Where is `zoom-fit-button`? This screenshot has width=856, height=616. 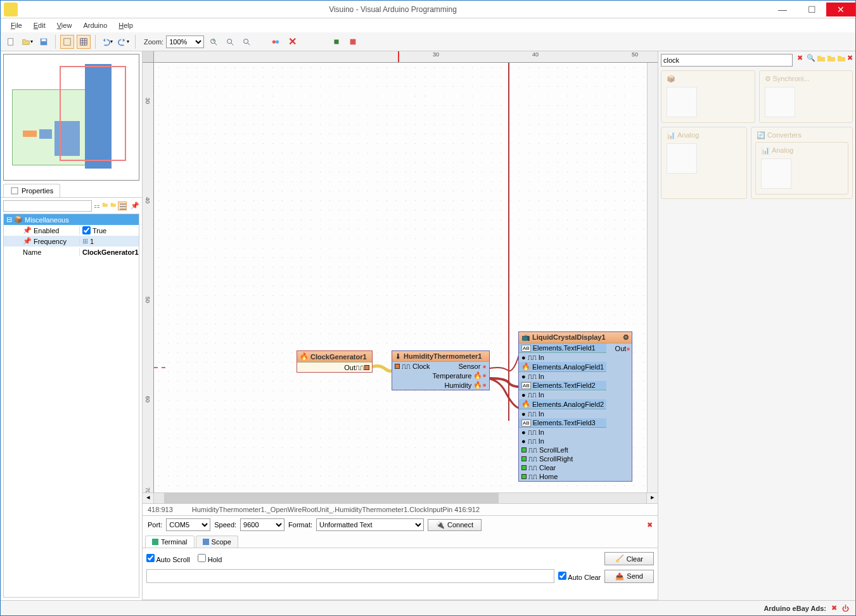
zoom-fit-button is located at coordinates (246, 42).